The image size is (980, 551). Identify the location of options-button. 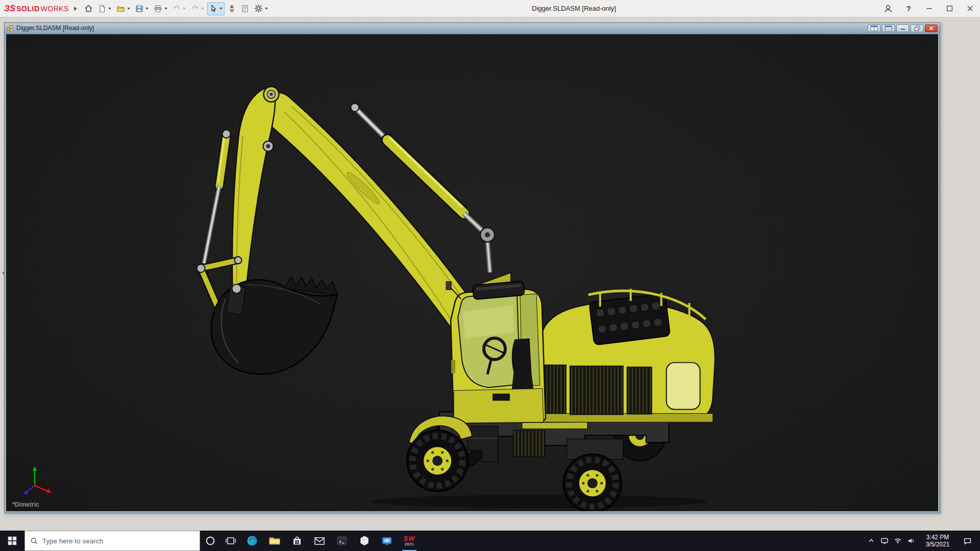
(261, 9).